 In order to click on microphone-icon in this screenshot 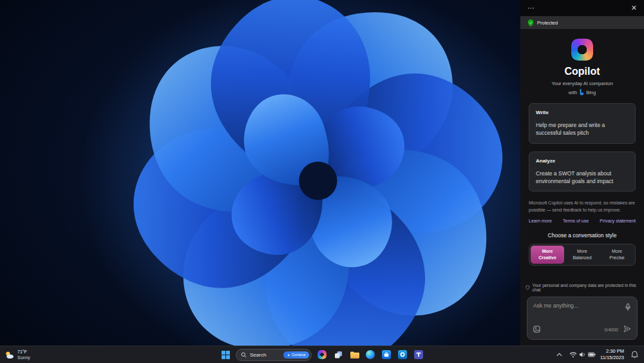, I will do `click(628, 308)`.